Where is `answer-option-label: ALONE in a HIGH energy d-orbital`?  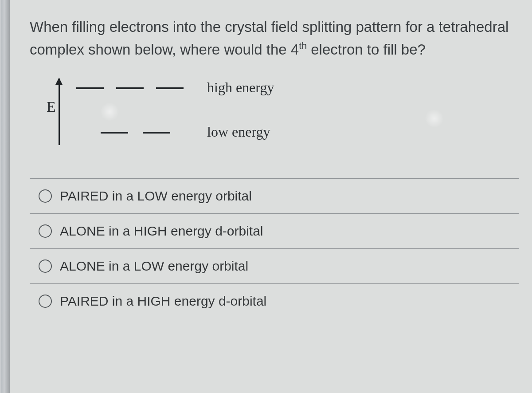 answer-option-label: ALONE in a HIGH energy d-orbital is located at coordinates (161, 231).